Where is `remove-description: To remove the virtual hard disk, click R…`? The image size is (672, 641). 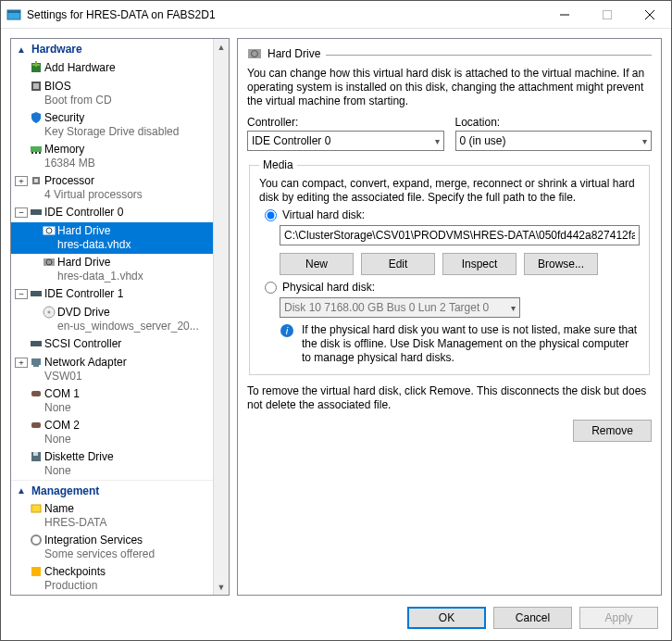
remove-description: To remove the virtual hard disk, click R… is located at coordinates (450, 398).